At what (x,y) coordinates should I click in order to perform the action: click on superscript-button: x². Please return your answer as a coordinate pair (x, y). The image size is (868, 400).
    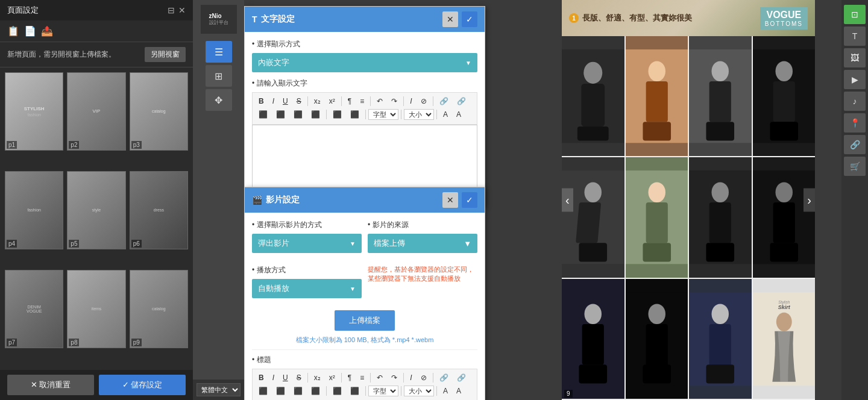
    Looking at the image, I should click on (332, 101).